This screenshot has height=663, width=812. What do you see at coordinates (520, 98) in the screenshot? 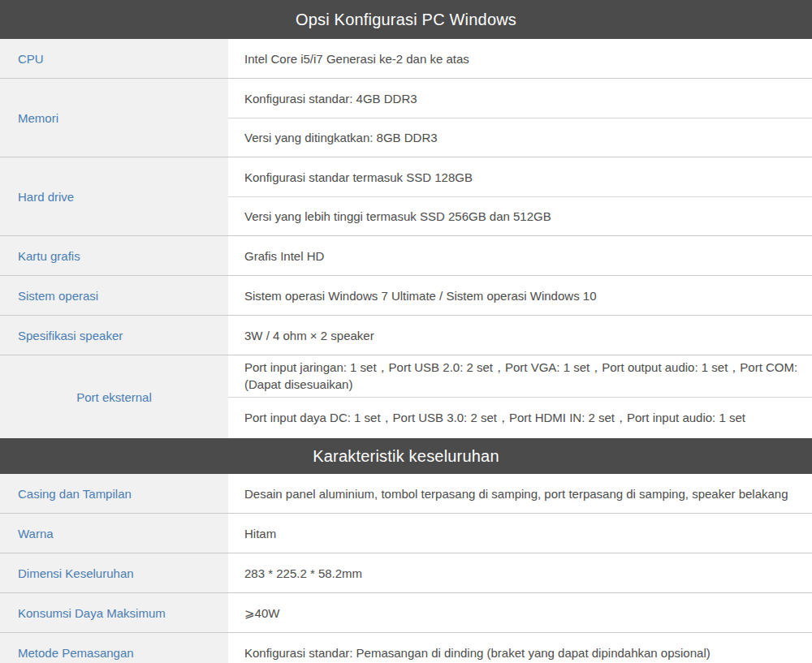
I see `value-cell: Konfigurasi standar: 4GB DDR3` at bounding box center [520, 98].